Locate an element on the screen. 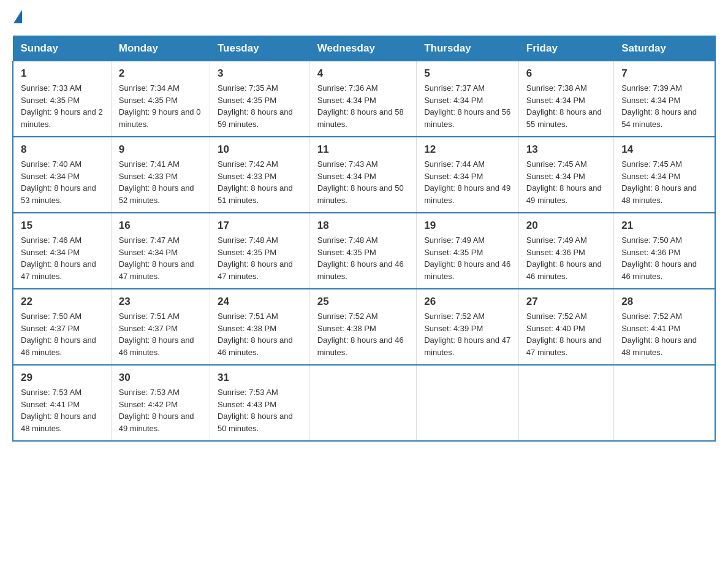 This screenshot has width=728, height=563. logo is located at coordinates (17, 18).